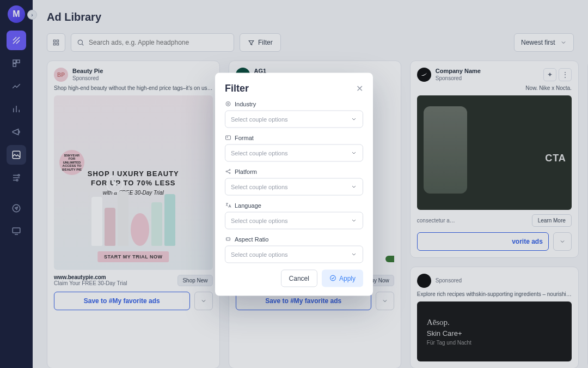 This screenshot has height=368, width=588. Describe the element at coordinates (294, 254) in the screenshot. I see `aspect-select: Select couple options` at that location.